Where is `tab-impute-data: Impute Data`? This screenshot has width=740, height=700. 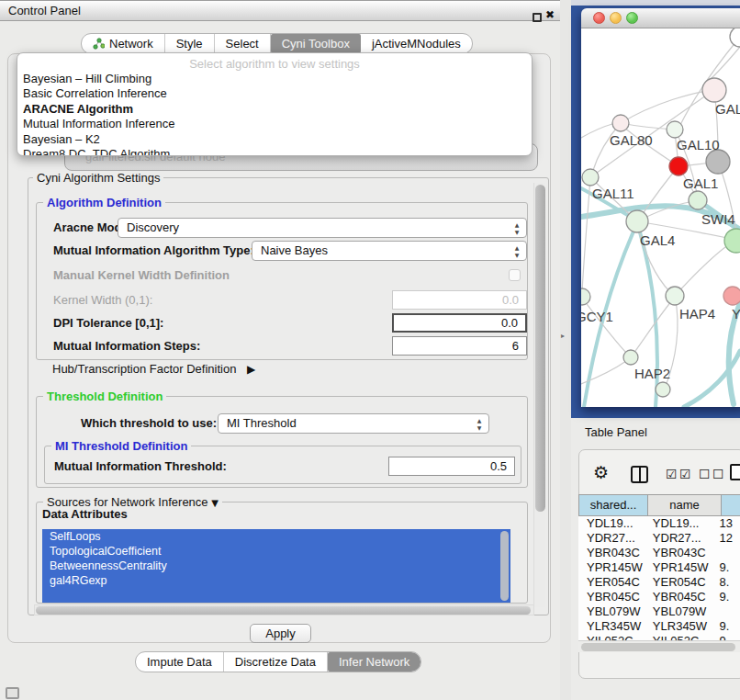 tab-impute-data: Impute Data is located at coordinates (180, 661).